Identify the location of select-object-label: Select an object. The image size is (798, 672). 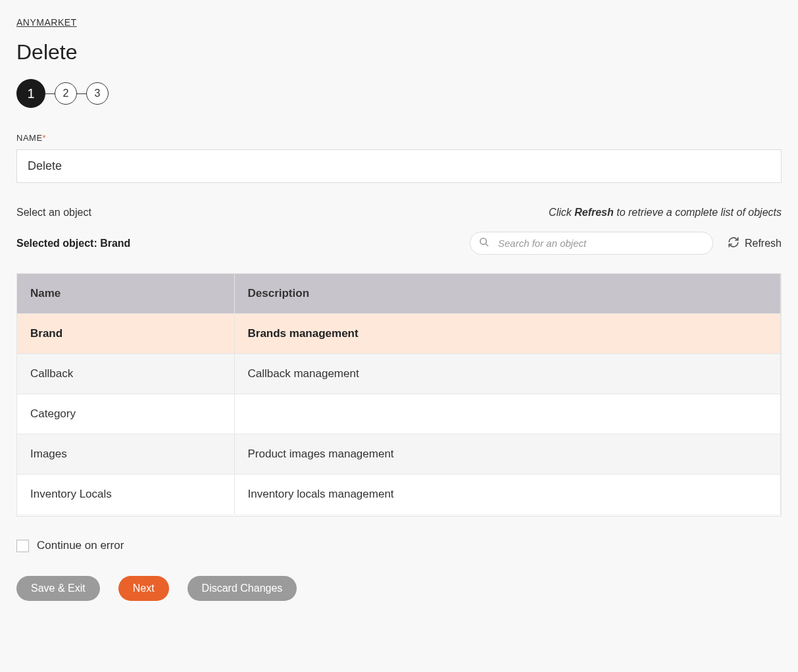
(54, 213).